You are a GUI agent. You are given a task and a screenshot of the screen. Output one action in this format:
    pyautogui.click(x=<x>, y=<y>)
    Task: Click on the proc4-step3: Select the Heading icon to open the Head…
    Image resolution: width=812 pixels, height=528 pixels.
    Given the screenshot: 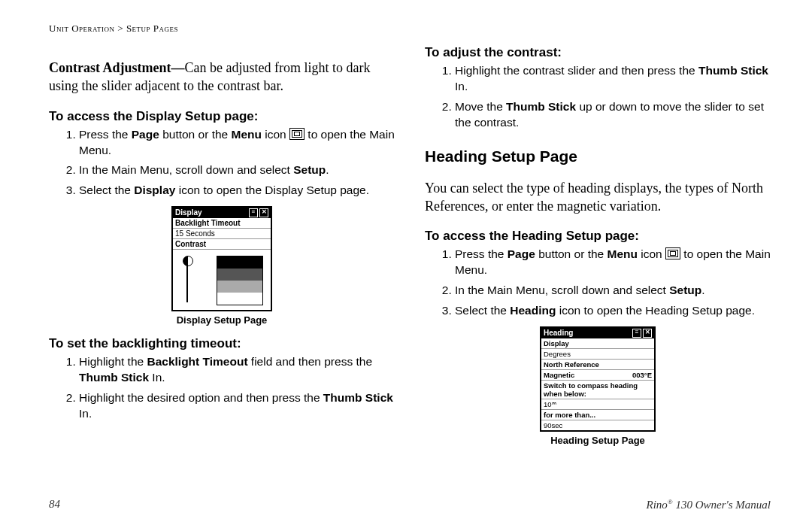 What is the action you would take?
    pyautogui.click(x=613, y=311)
    